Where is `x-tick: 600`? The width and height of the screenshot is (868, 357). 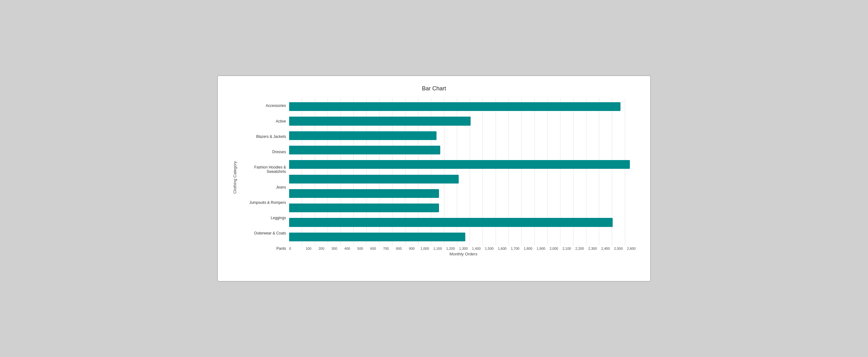
x-tick: 600 is located at coordinates (373, 249).